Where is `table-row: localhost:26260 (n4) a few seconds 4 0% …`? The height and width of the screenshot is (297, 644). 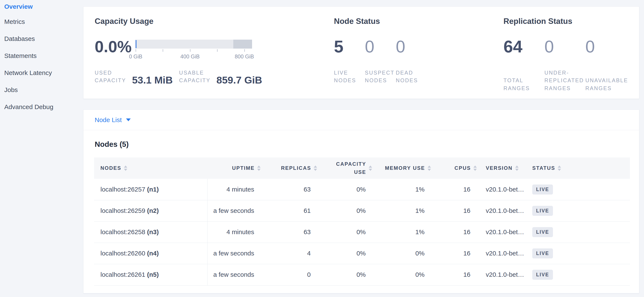 table-row: localhost:26260 (n4) a few seconds 4 0% … is located at coordinates (362, 253).